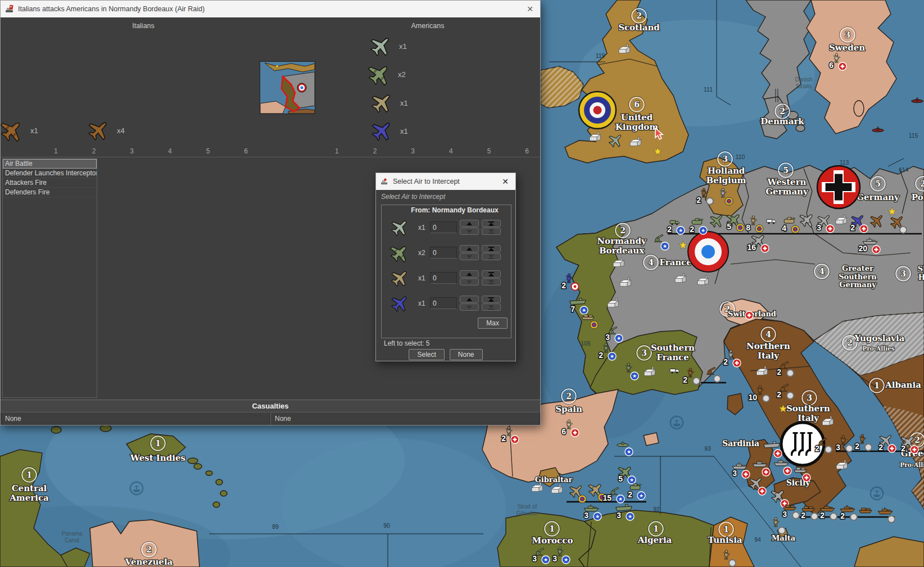 This screenshot has height=567, width=924. I want to click on battle-window-titlebar: Italians attacks Americans in Normandy B…, so click(270, 9).